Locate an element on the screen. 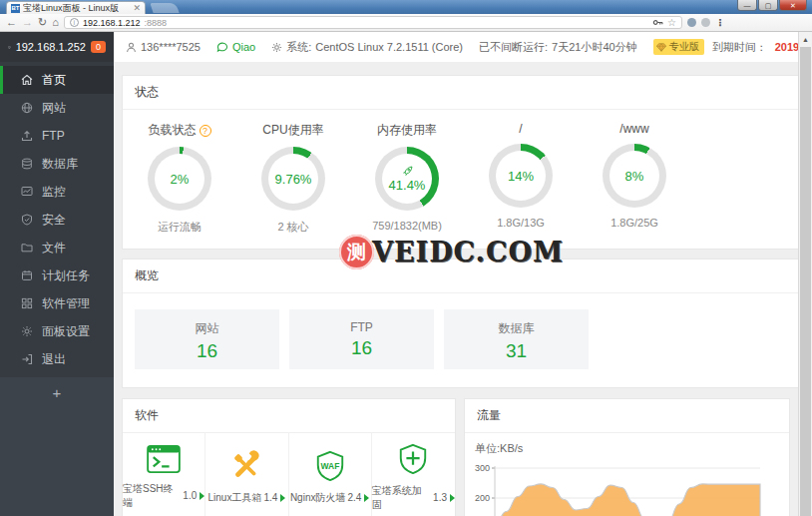 The width and height of the screenshot is (812, 516). sidebar-item-settings: 面板设置 is located at coordinates (57, 331).